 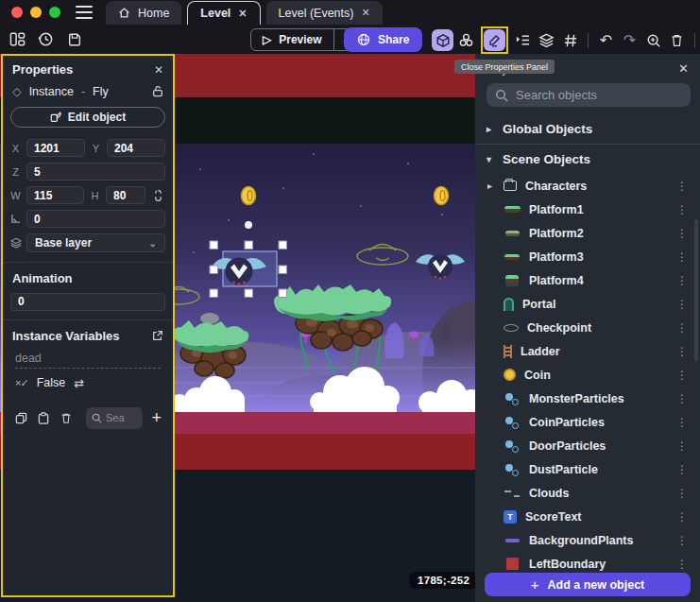 What do you see at coordinates (676, 40) in the screenshot?
I see `delete-button` at bounding box center [676, 40].